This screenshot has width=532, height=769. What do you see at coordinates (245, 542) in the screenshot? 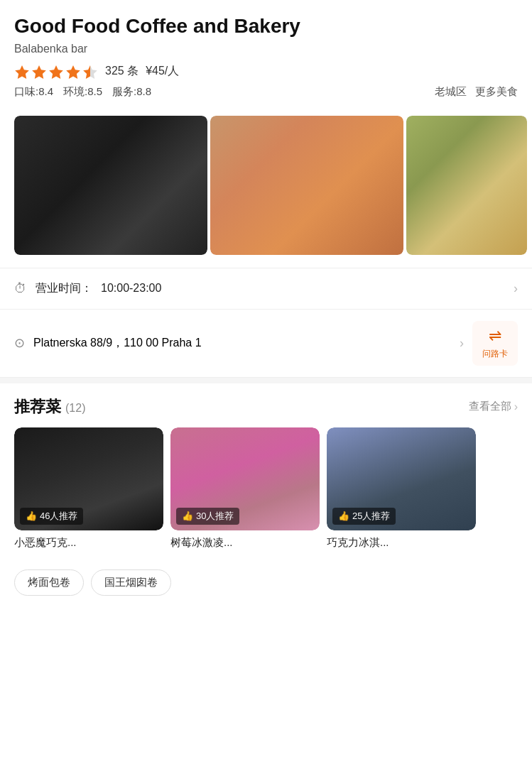
I see `food-card-name-2: 树莓冰激凌...` at bounding box center [245, 542].